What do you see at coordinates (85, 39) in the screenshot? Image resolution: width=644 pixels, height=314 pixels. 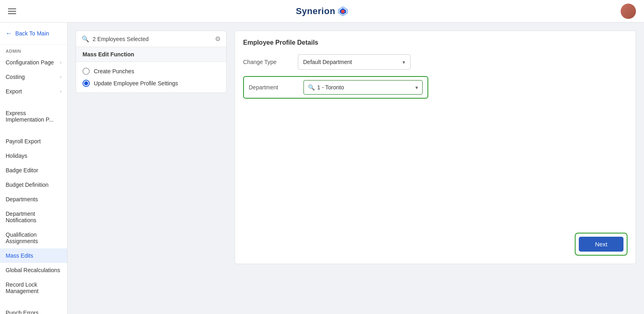 I see `search-icon: 🔍` at bounding box center [85, 39].